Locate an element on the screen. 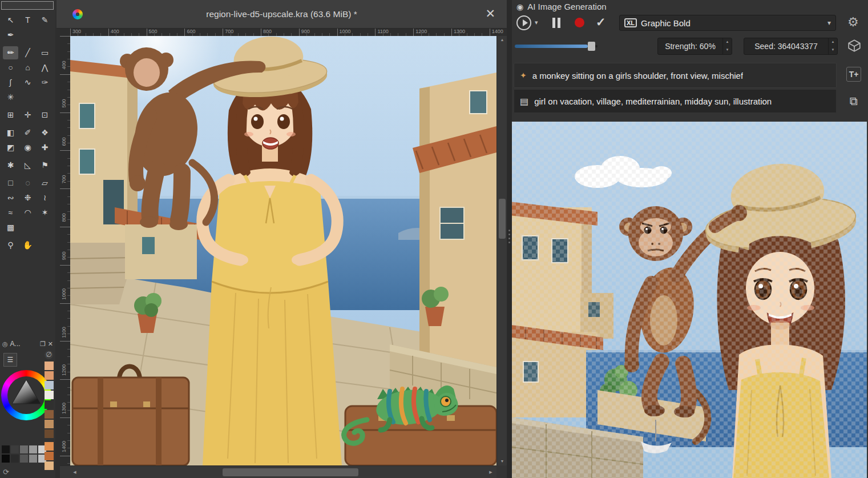  region-prompt-text: a monkey sitting on a girls shoulder, fr… is located at coordinates (638, 75).